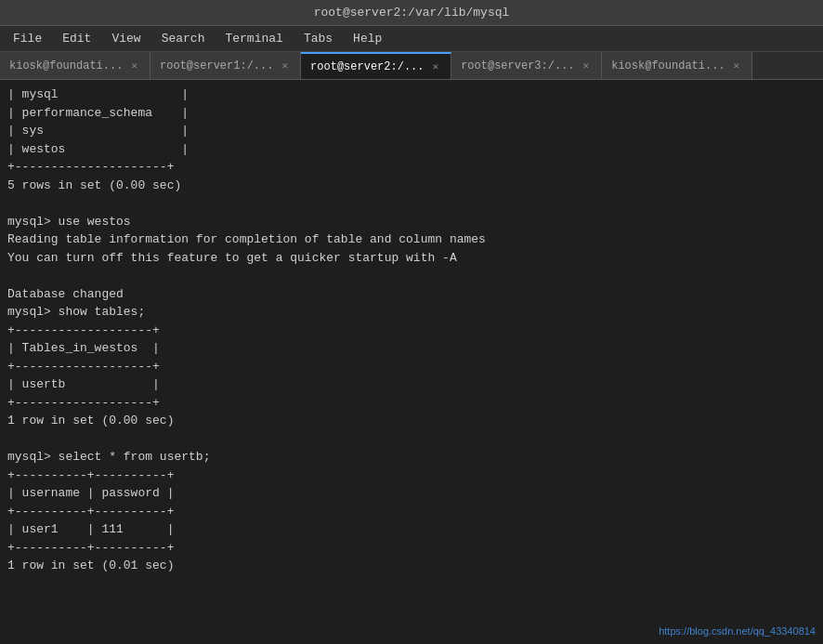 This screenshot has height=644, width=823. Describe the element at coordinates (76, 39) in the screenshot. I see `menu-edit: Edit` at that location.